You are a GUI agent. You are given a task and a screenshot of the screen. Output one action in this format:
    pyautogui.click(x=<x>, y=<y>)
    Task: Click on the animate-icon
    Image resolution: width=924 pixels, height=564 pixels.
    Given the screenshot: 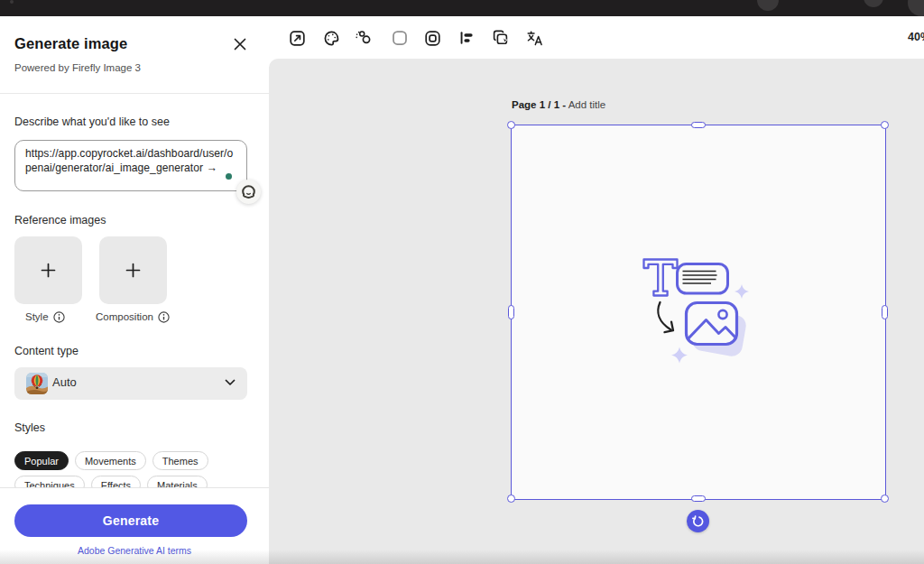 What is the action you would take?
    pyautogui.click(x=364, y=38)
    